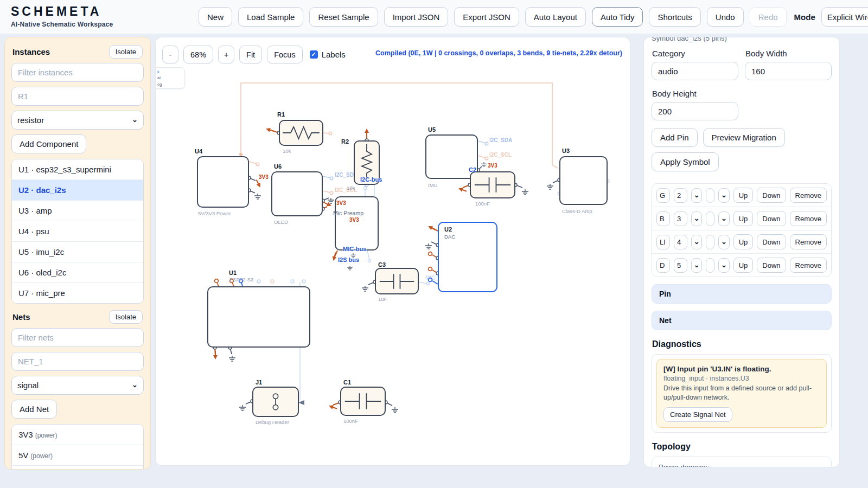 Image resolution: width=868 pixels, height=488 pixels. What do you see at coordinates (223, 182) in the screenshot?
I see `component-u4` at bounding box center [223, 182].